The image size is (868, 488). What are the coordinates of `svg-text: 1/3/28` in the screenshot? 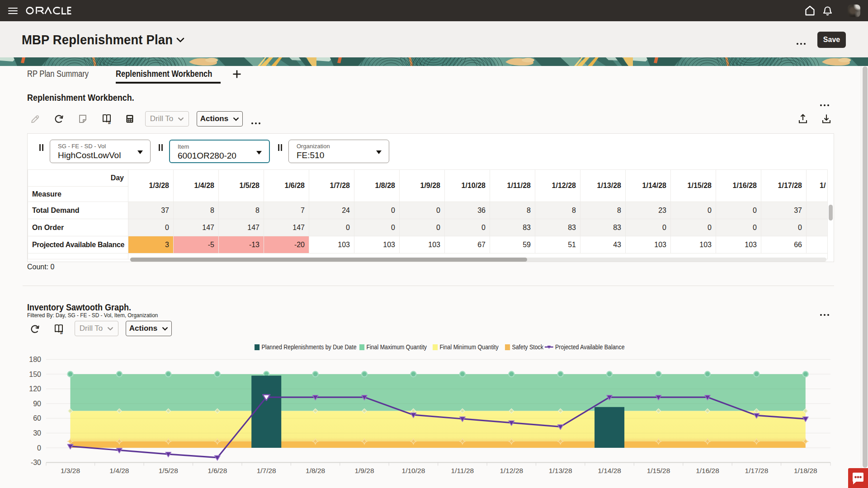 It's located at (71, 471).